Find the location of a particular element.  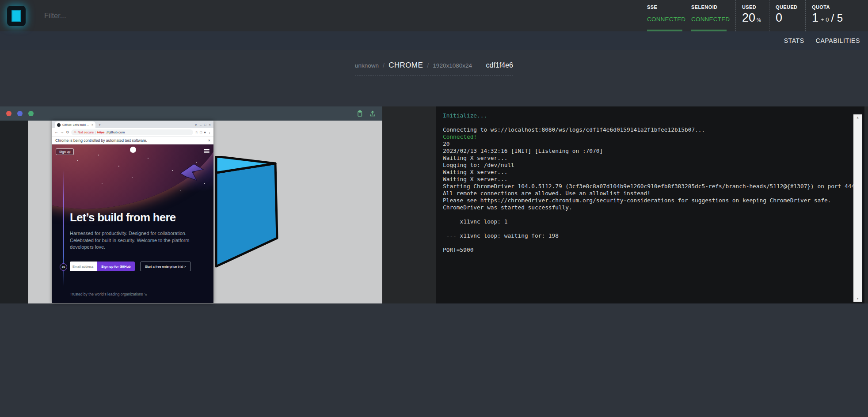

log-line: Please see https://chromedriver.chromium… is located at coordinates (643, 201).